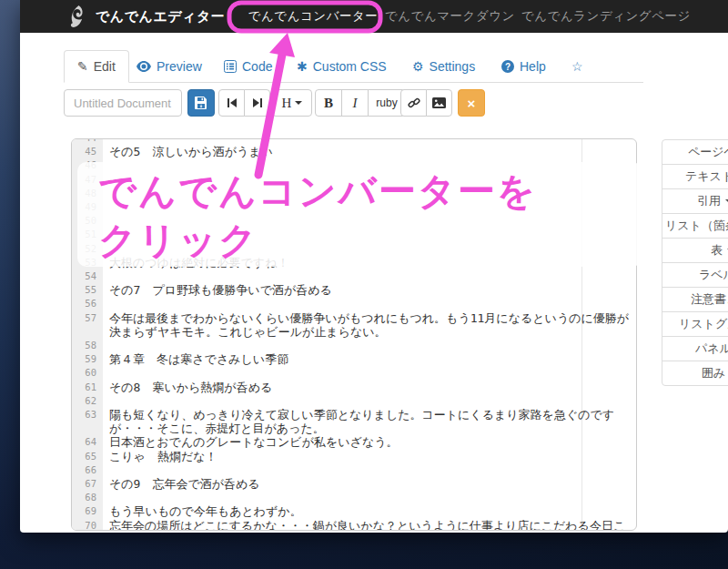  Describe the element at coordinates (354, 373) in the screenshot. I see `editor-line: 60` at that location.